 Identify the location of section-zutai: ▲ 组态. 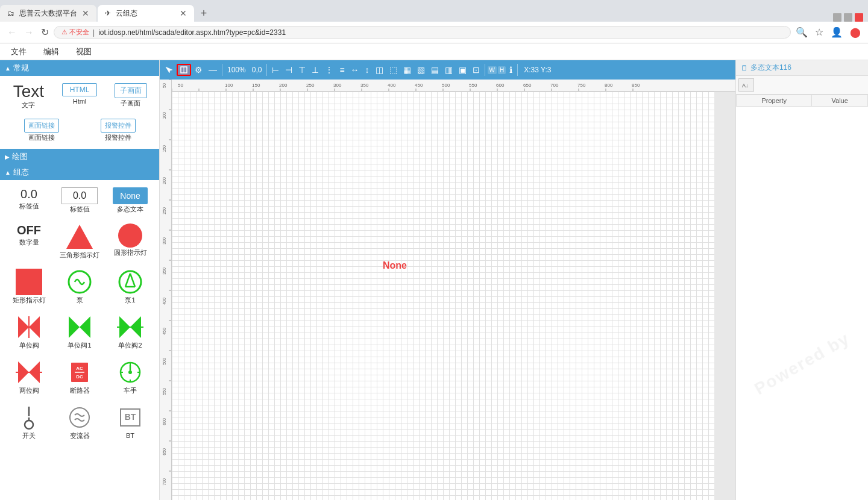
(80, 172).